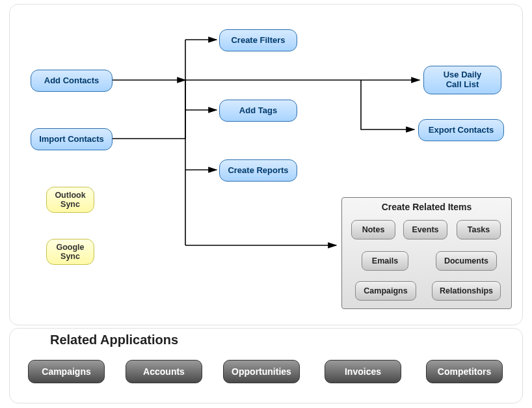 The image size is (532, 408). Describe the element at coordinates (373, 230) in the screenshot. I see `related-item-notes: Notes` at that location.